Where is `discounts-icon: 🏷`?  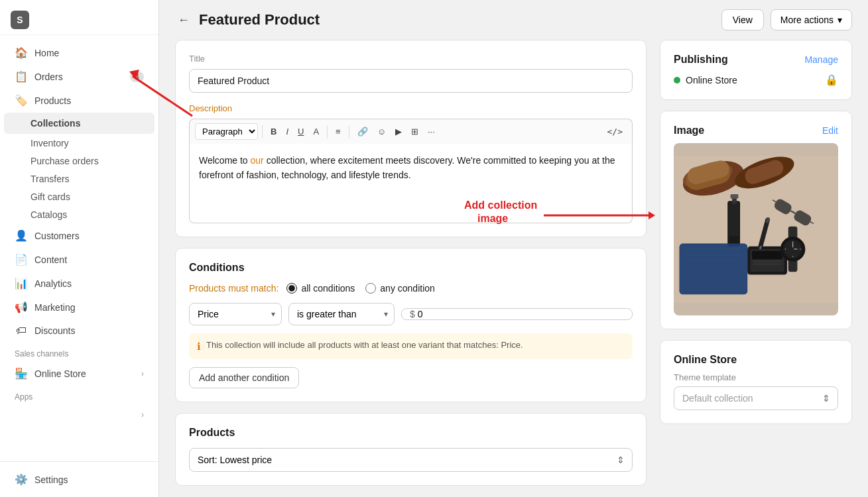 discounts-icon: 🏷 is located at coordinates (21, 331).